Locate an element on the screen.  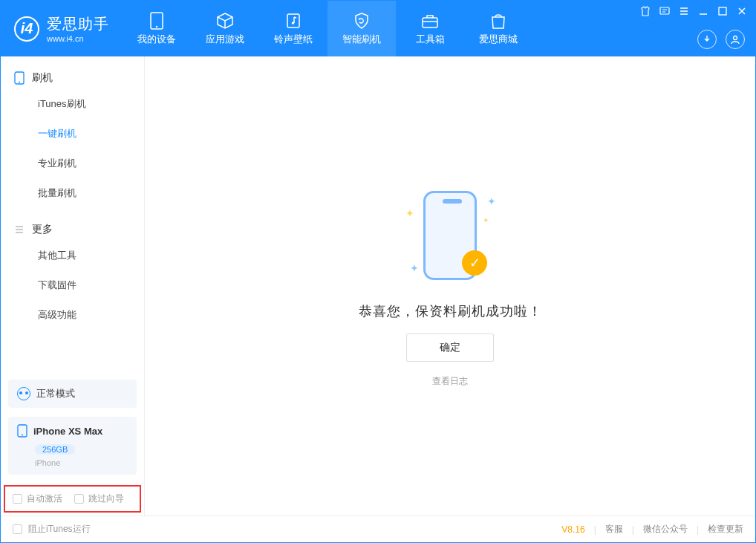
sidebar-item-pro-flash: 专业刷机 is located at coordinates (73, 163).